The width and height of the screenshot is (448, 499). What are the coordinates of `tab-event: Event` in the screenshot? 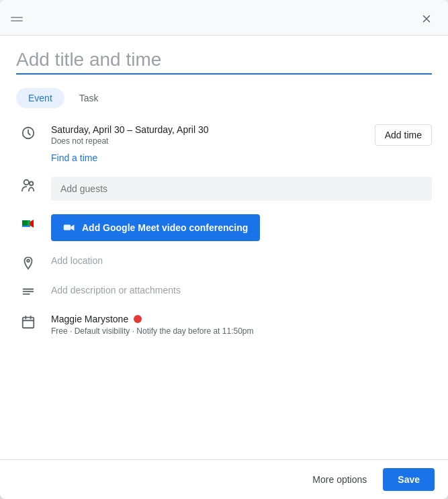 It's located at (40, 98).